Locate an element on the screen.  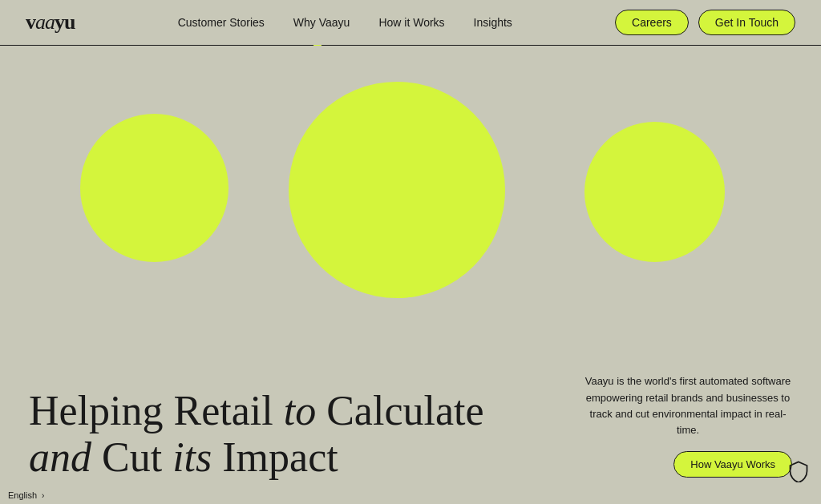
shield-icon-wrap is located at coordinates (799, 471).